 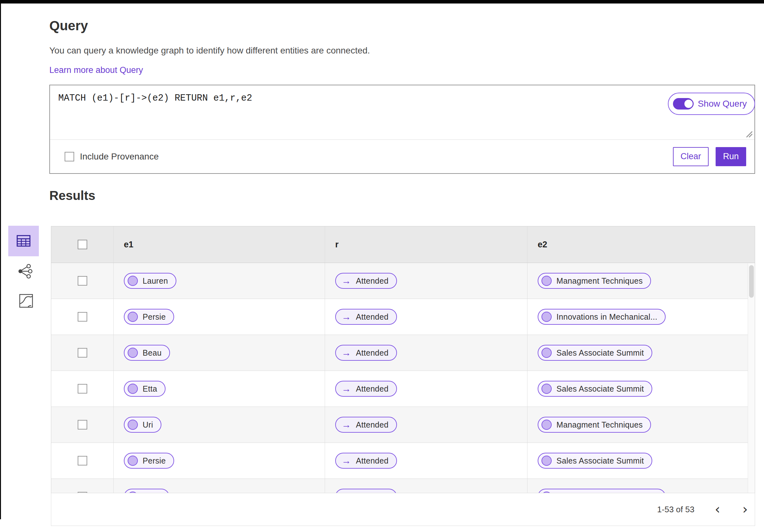 What do you see at coordinates (147, 353) in the screenshot?
I see `entity-pill: Beau` at bounding box center [147, 353].